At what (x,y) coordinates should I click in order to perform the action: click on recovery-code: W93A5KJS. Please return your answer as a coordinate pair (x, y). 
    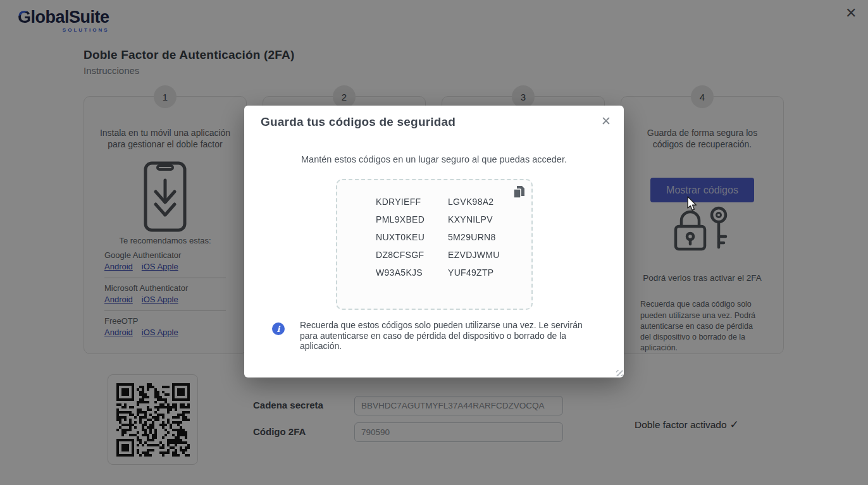
    Looking at the image, I should click on (412, 273).